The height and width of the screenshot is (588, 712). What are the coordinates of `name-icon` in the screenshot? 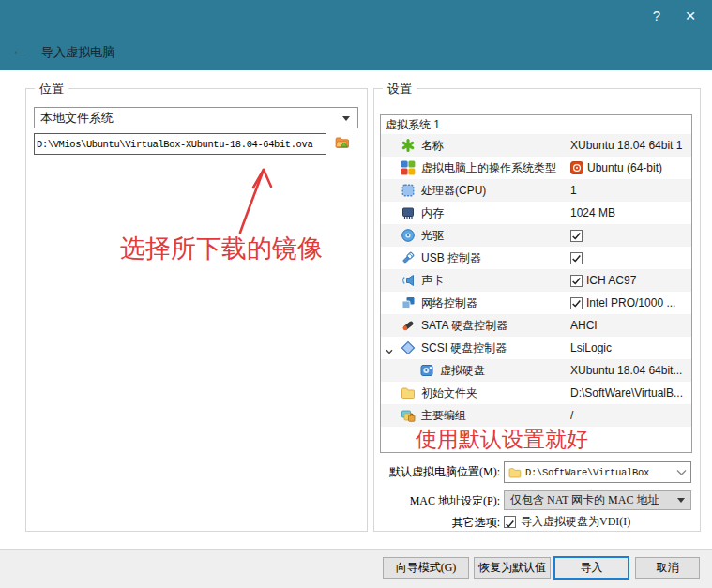 It's located at (408, 145).